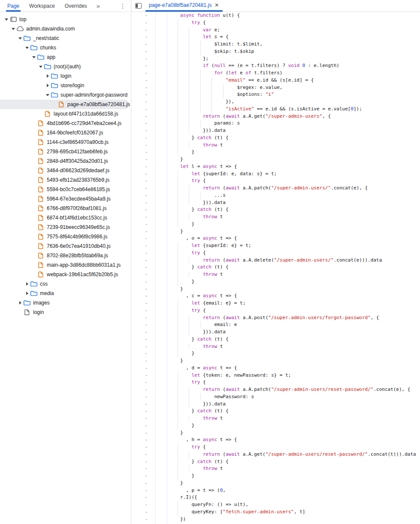 The height and width of the screenshot is (524, 420). Describe the element at coordinates (65, 95) in the screenshot. I see `tree-item-super-admin-forgot-password: super-admin/forgot-password` at that location.